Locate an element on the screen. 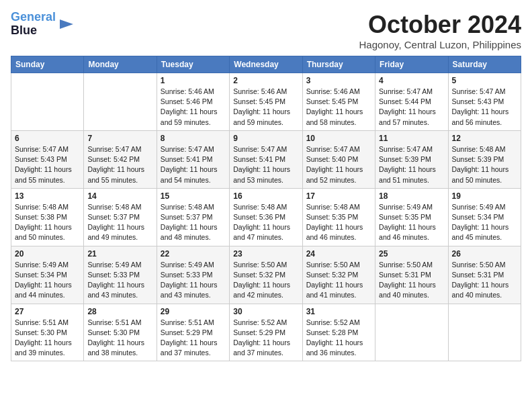 The height and width of the screenshot is (411, 532). day-number: 20 is located at coordinates (47, 254).